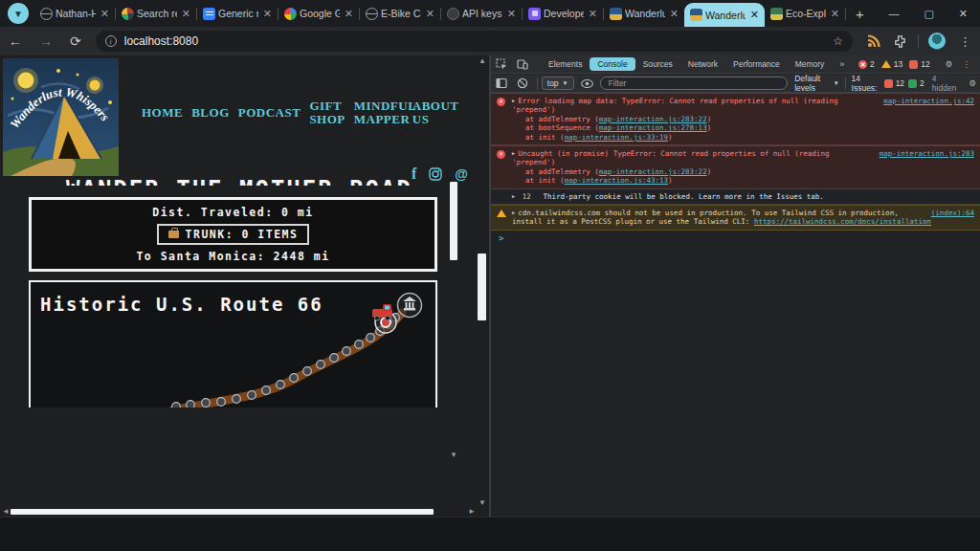 The height and width of the screenshot is (551, 980). Describe the element at coordinates (18, 13) in the screenshot. I see `tab-search-button: ▼` at that location.